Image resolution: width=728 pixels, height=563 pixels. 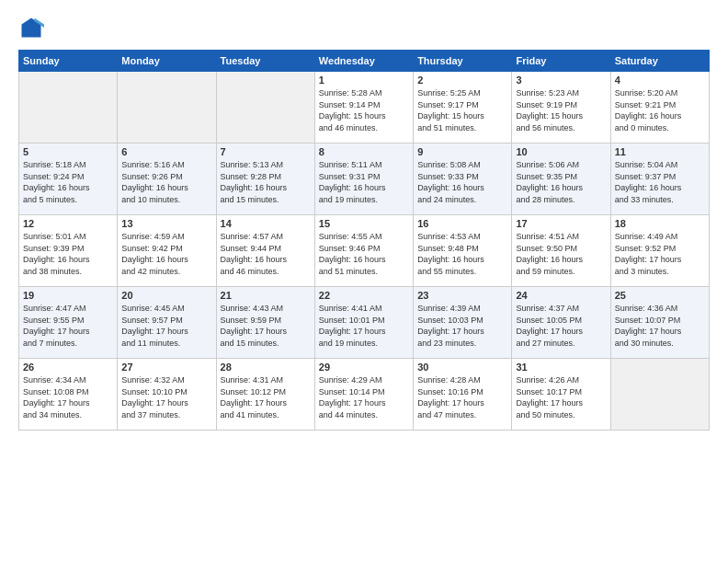 I want to click on day-info: Sunrise: 5:04 AM Sunset: 9:37 PM Dayligh…, so click(x=660, y=182).